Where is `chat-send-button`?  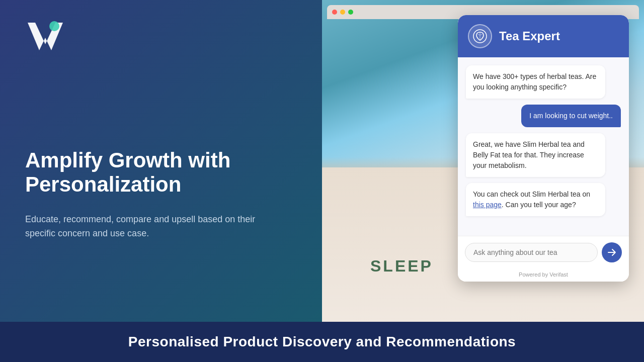 chat-send-button is located at coordinates (612, 252).